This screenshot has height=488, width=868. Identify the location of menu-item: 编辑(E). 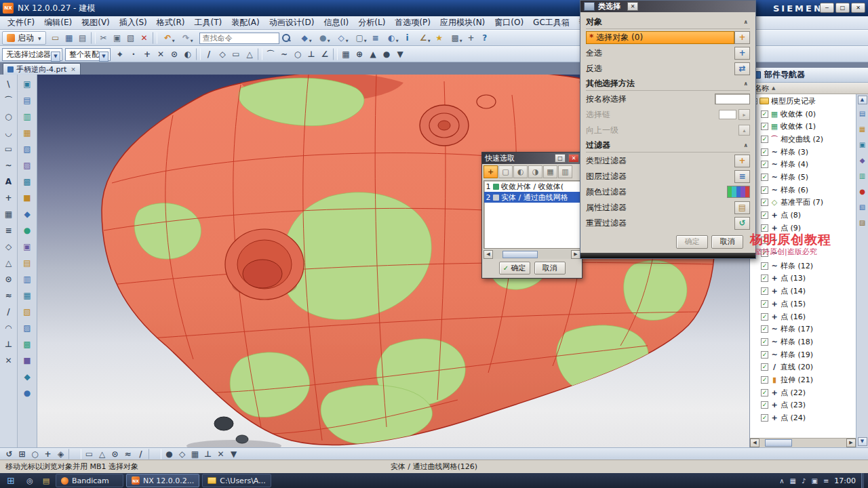
(58, 23).